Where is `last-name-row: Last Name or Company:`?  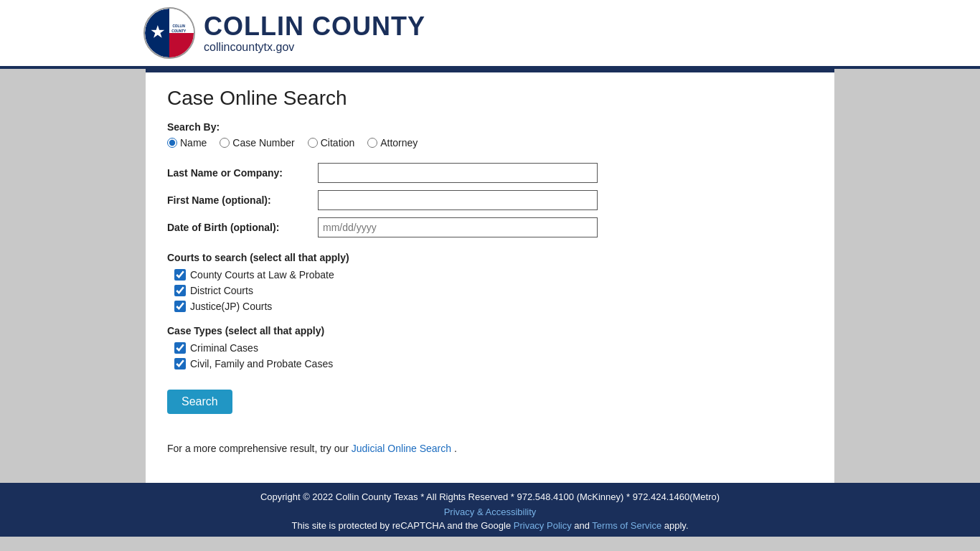 last-name-row: Last Name or Company: is located at coordinates (490, 173).